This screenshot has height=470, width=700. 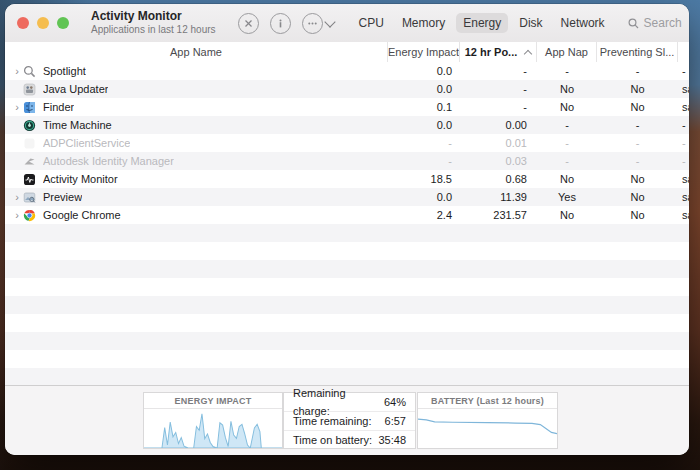 I want to click on battery-stat-label: Time remaining:, so click(x=332, y=421).